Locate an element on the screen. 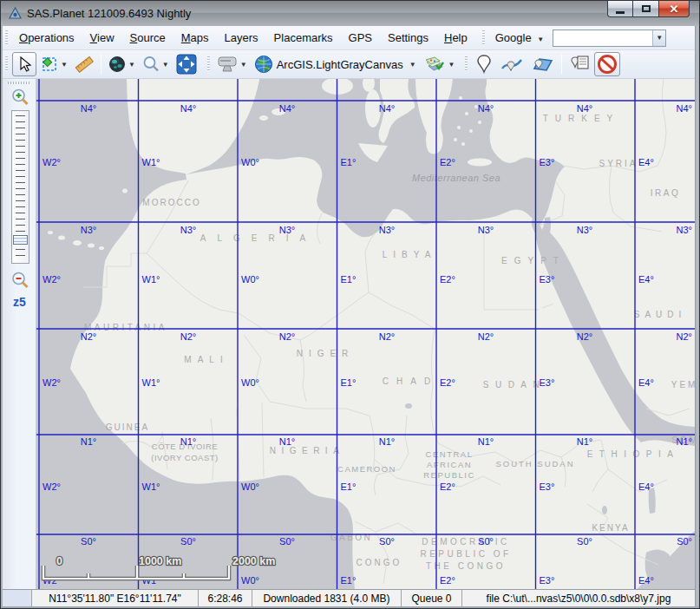 The height and width of the screenshot is (609, 700). zoom-in-button is located at coordinates (21, 97).